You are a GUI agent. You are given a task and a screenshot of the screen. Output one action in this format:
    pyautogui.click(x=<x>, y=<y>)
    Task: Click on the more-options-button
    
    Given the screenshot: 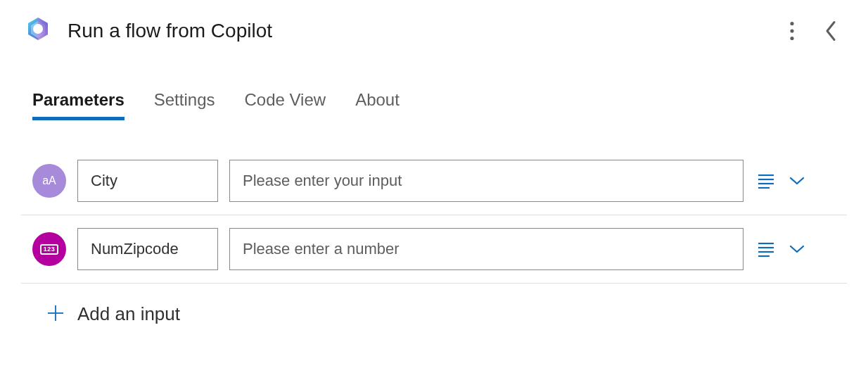 What is the action you would take?
    pyautogui.click(x=792, y=31)
    